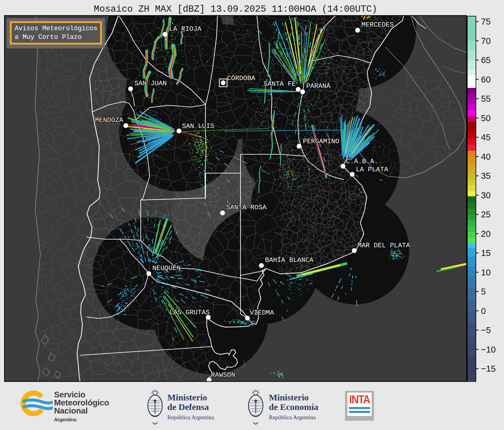  What do you see at coordinates (262, 313) in the screenshot?
I see `svg-text: VIEDMA` at bounding box center [262, 313].